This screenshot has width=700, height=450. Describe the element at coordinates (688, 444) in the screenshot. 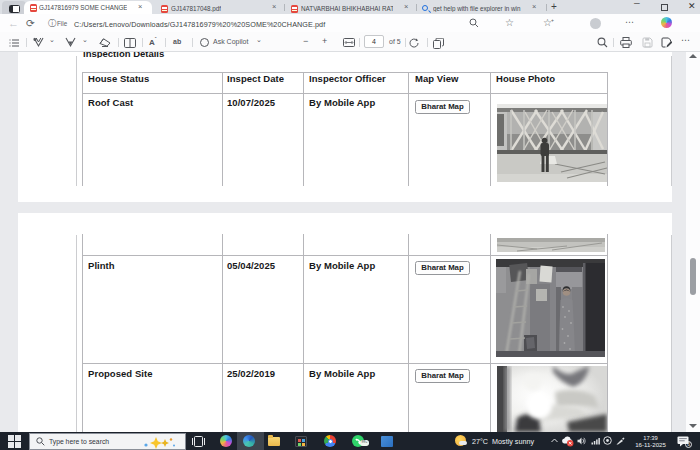

I see `svg-text: 6` at that location.